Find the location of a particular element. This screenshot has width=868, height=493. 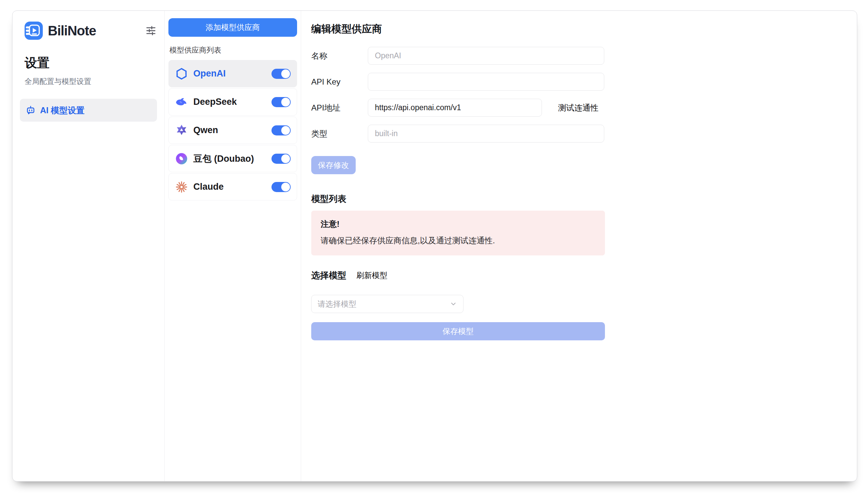

openai-logo-icon is located at coordinates (181, 74).